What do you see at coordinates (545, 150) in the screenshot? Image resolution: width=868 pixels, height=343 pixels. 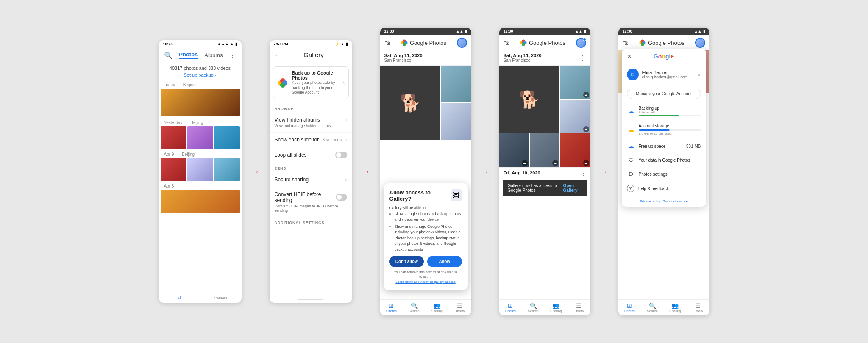 I see `photo-4-4: ☁` at bounding box center [545, 150].